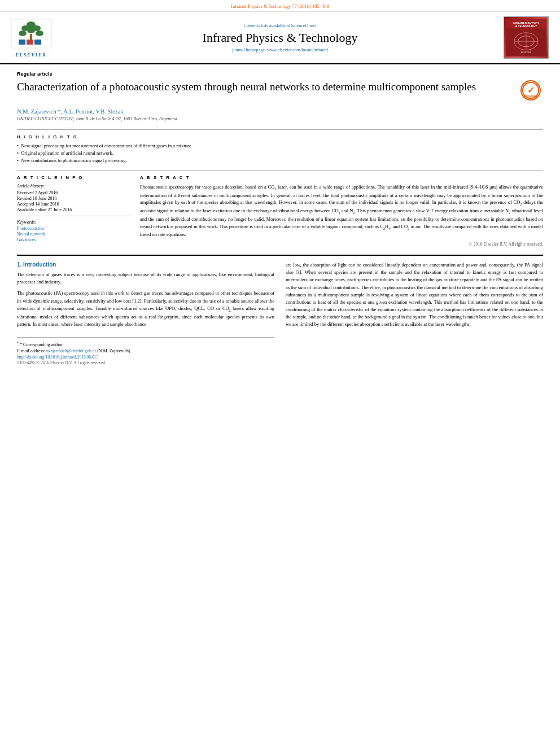  I want to click on highlight-item-3: • New contributions to photoacoustics si…, so click(280, 160).